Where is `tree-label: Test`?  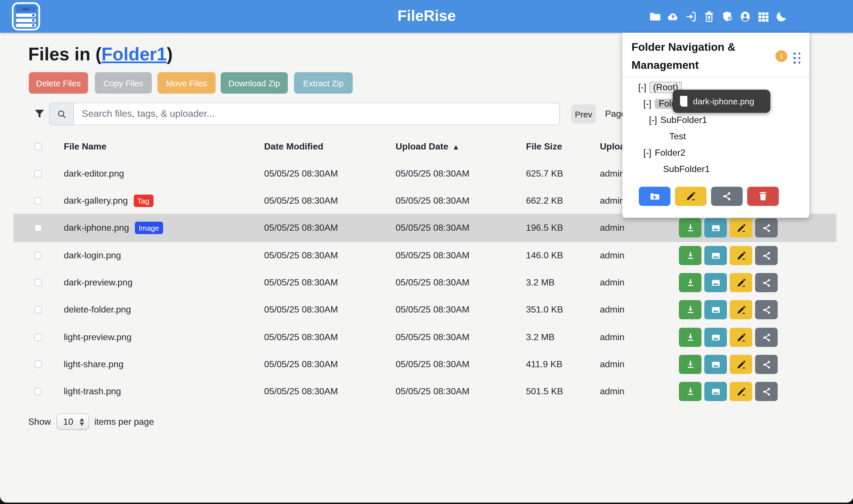
tree-label: Test is located at coordinates (677, 137).